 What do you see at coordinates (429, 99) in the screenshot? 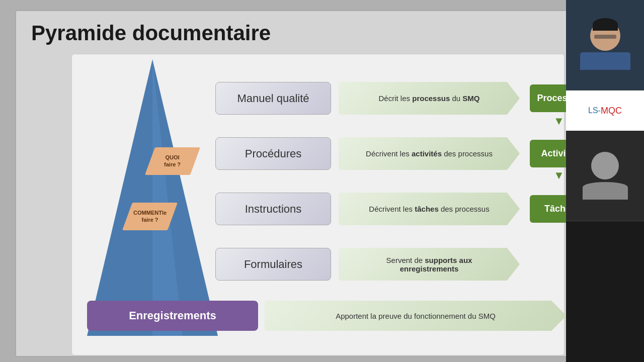
I see `desc-manuel: Décrit les processus du SMQ` at bounding box center [429, 99].